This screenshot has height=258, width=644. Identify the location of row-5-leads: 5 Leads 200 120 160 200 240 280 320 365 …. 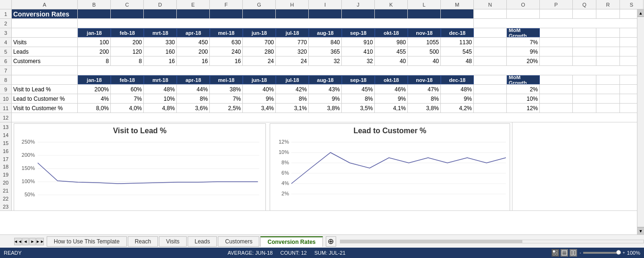
(319, 52).